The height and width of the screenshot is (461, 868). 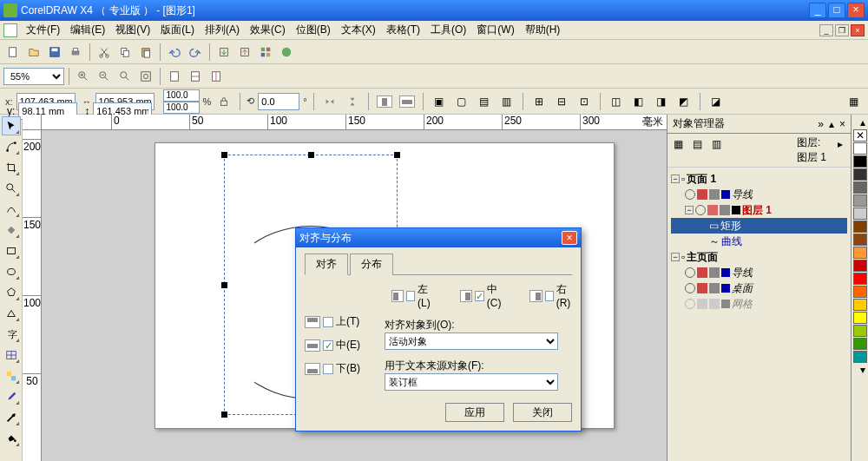 What do you see at coordinates (759, 226) in the screenshot?
I see `tree-rect-row: ▭ 矩形` at bounding box center [759, 226].